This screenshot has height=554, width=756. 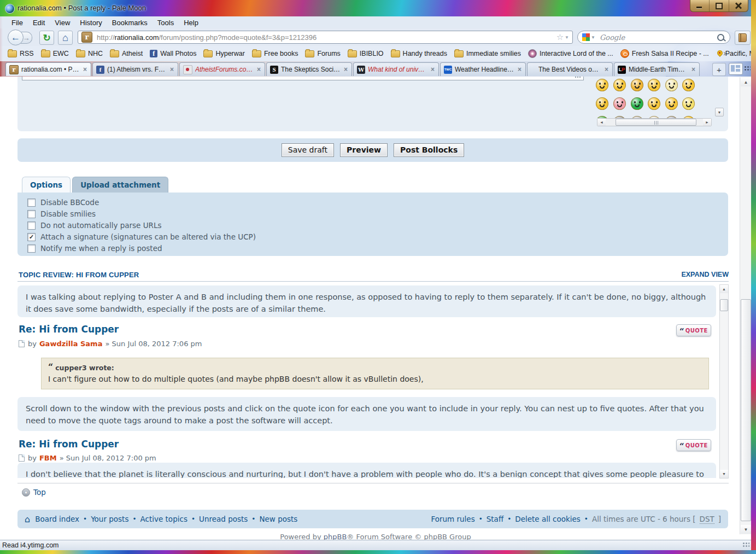 I want to click on search-magnifier-icon, so click(x=720, y=37).